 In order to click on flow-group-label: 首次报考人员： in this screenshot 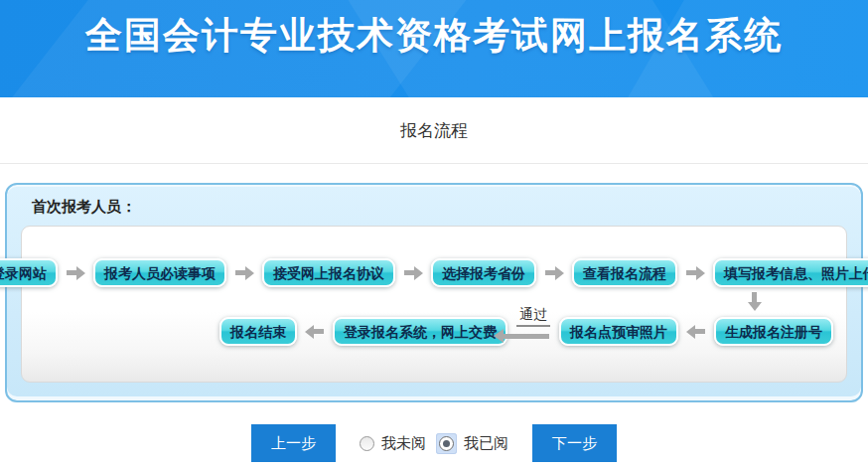, I will do `click(434, 201)`.